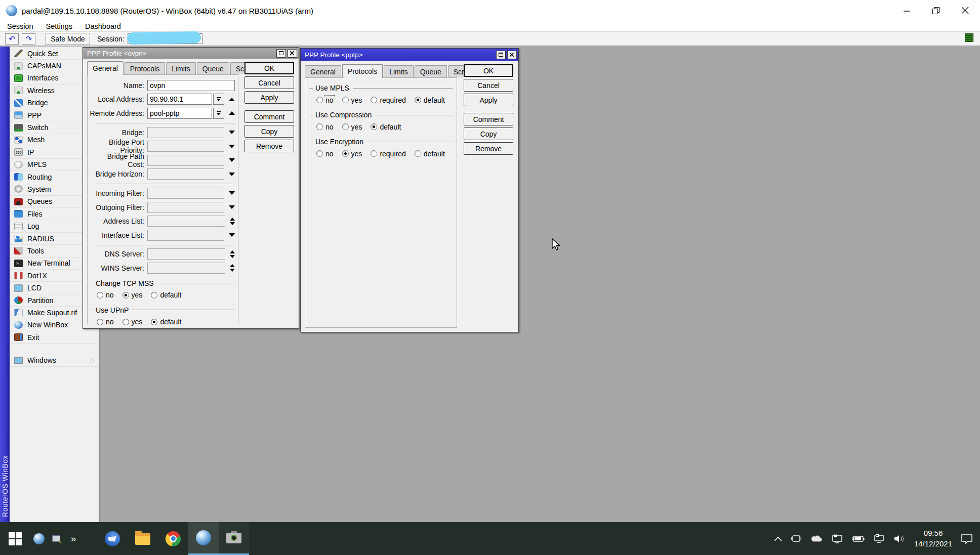 The width and height of the screenshot is (980, 555). I want to click on dialog-titlebar: PPP Profile <pptp>, so click(410, 55).